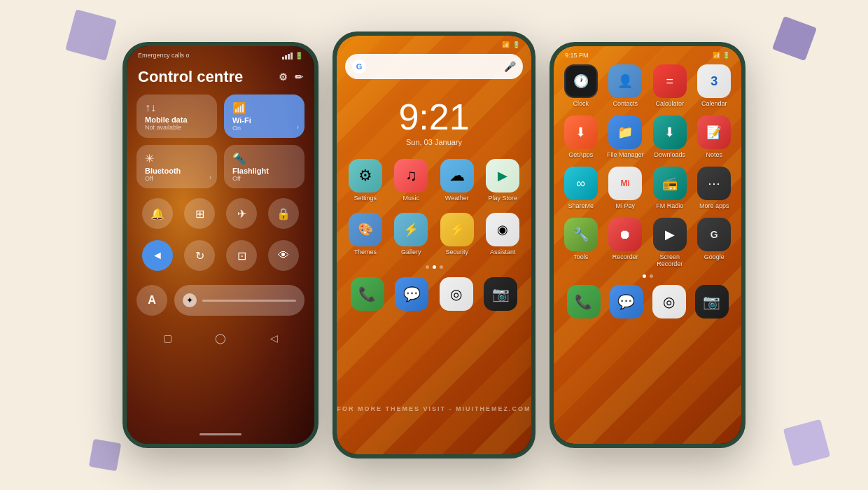  I want to click on brightness-slider: ✦, so click(239, 300).